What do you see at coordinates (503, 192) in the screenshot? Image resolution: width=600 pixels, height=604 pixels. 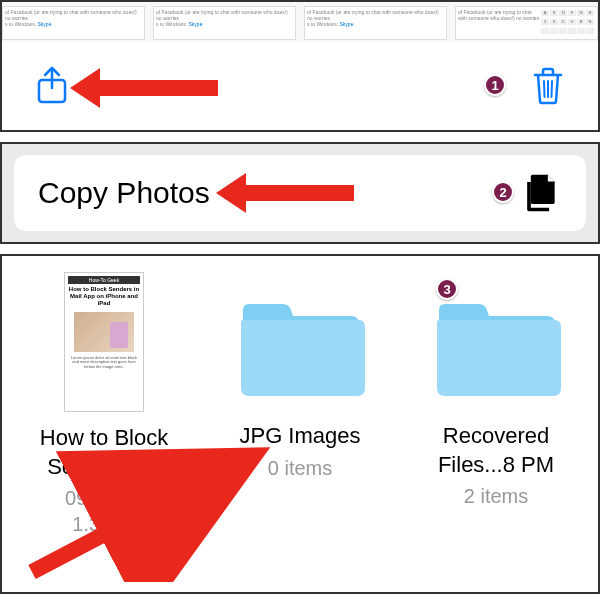 I see `annotation-badge-2: 2` at bounding box center [503, 192].